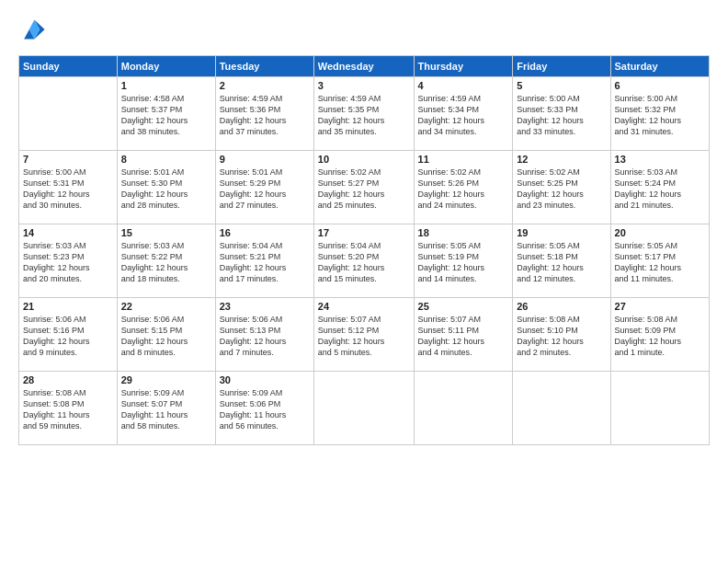  I want to click on day-info: Sunrise: 5:06 AM Sunset: 5:15 PM Dayligh…, so click(166, 337).